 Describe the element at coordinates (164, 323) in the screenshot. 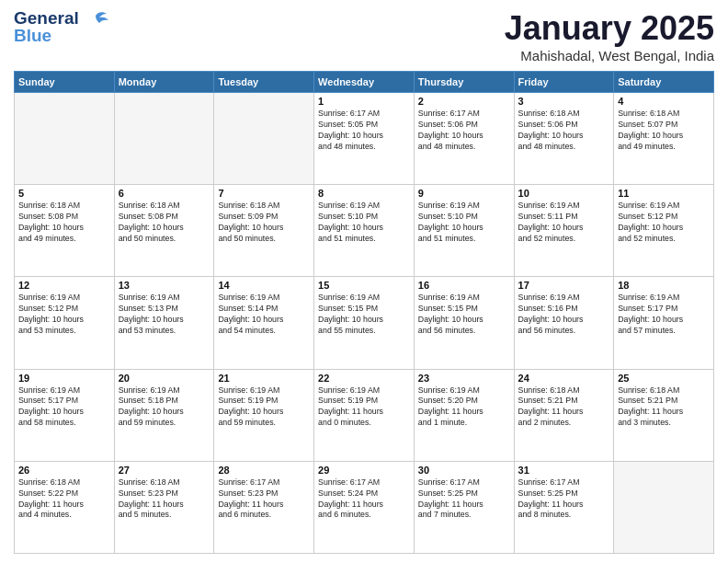

I see `calendar-cell: 13Sunrise: 6:19 AM Sunset: 5:13 PM Dayli…` at that location.